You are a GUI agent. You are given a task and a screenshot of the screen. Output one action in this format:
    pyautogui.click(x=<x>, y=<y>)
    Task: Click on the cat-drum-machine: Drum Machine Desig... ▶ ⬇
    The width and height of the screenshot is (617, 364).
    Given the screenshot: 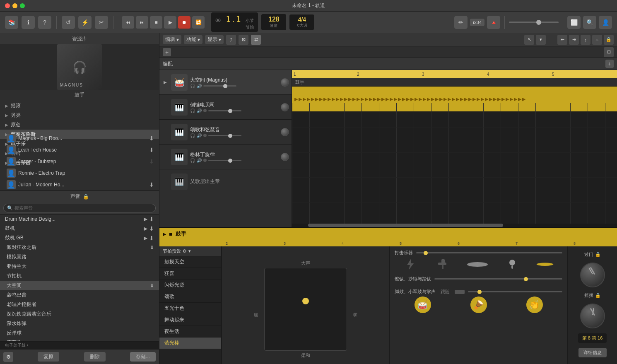 What is the action you would take?
    pyautogui.click(x=80, y=219)
    